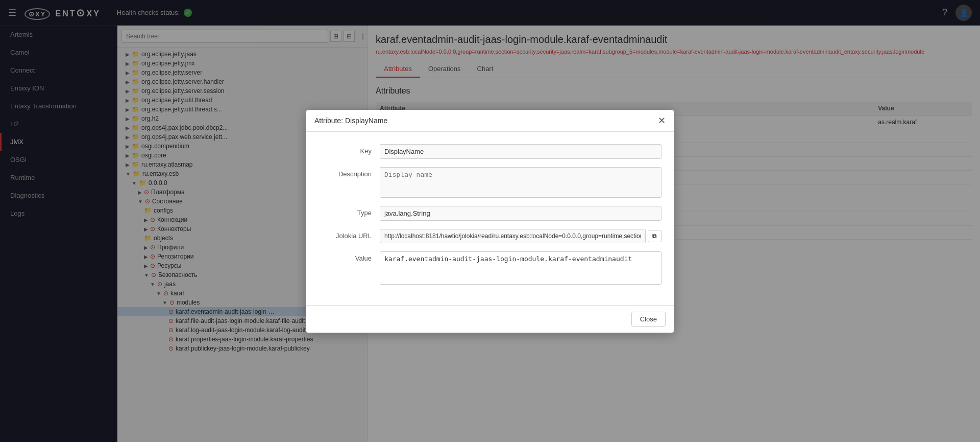 The width and height of the screenshot is (980, 442). I want to click on value-label: Value, so click(349, 257).